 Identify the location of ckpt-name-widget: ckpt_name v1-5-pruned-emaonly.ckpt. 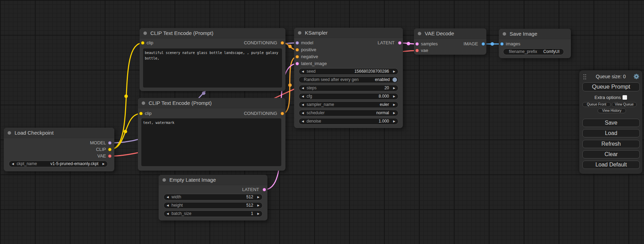
(58, 164).